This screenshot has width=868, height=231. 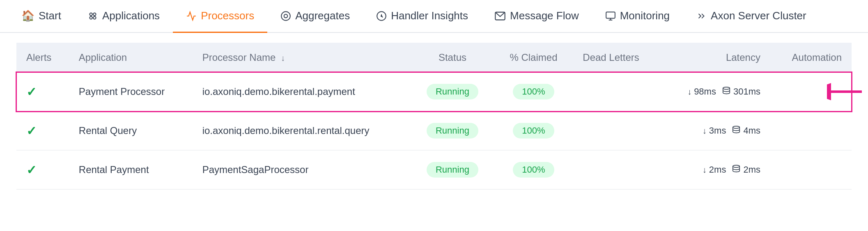 What do you see at coordinates (315, 16) in the screenshot?
I see `tab-aggregates: Aggregates` at bounding box center [315, 16].